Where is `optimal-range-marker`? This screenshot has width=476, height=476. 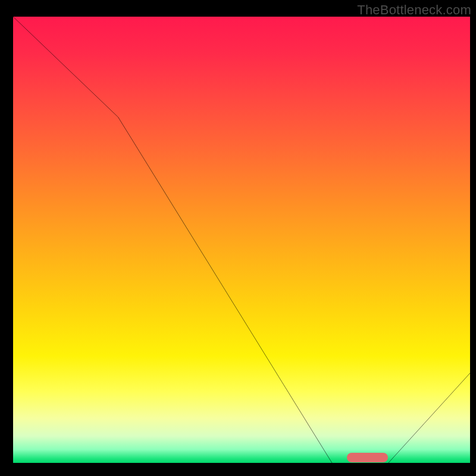 optimal-range-marker is located at coordinates (368, 458).